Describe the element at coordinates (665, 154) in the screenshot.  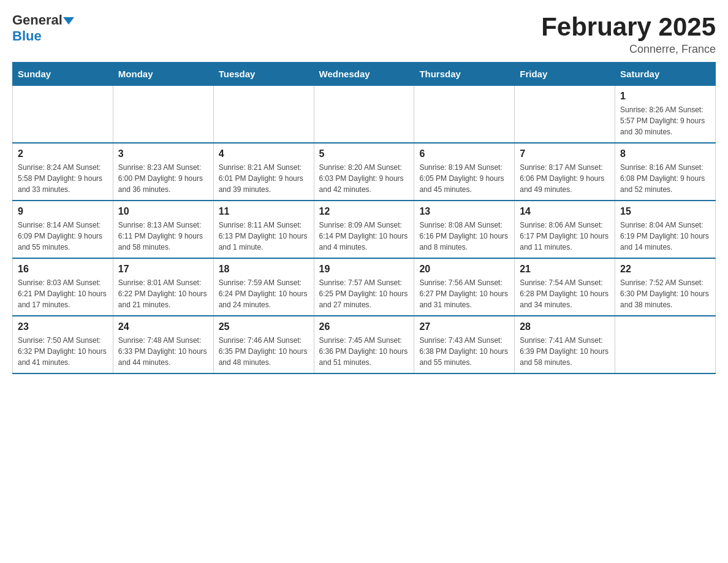
I see `day-number: 8` at that location.